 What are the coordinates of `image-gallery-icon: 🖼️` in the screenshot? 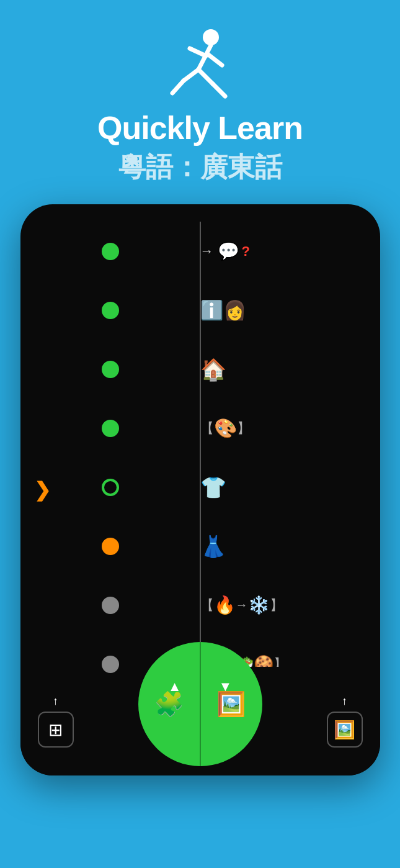 It's located at (345, 730).